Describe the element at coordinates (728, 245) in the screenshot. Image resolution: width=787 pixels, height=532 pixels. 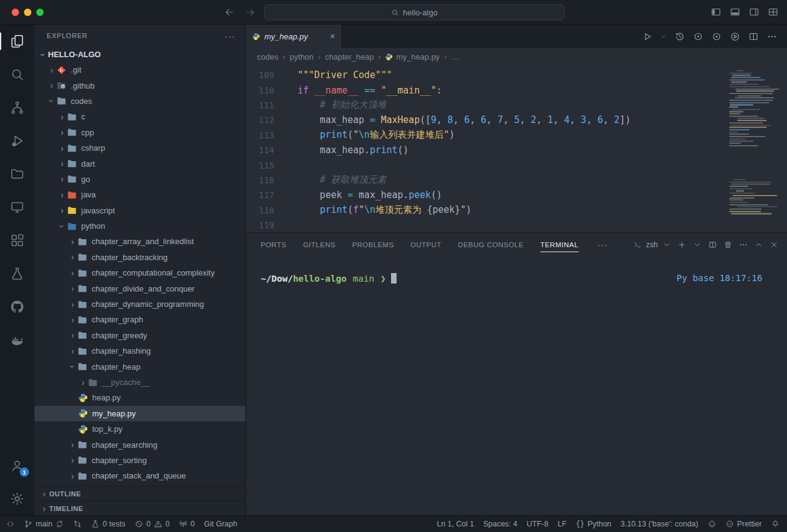
I see `kill-terminal` at that location.